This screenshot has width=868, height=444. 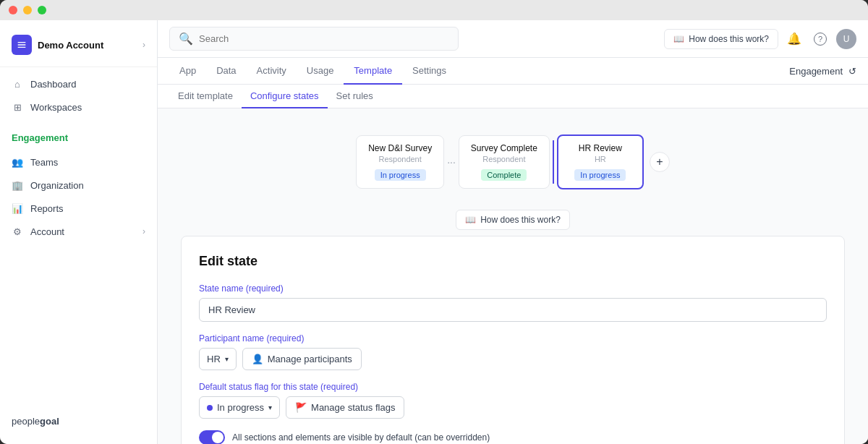 What do you see at coordinates (78, 231) in the screenshot?
I see `sidebar-item-account: ⚙ Account ›` at bounding box center [78, 231].